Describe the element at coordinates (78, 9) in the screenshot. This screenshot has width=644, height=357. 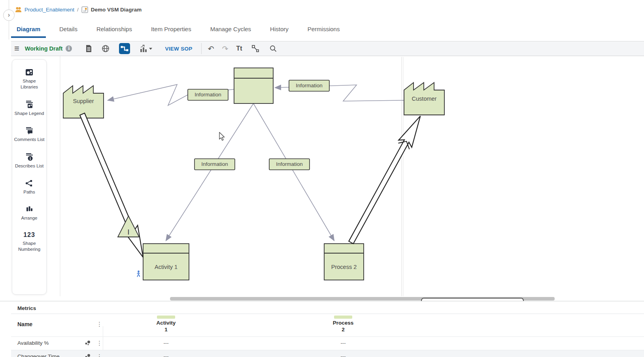
I see `breadcrumb: Product_Enablement / Demo VSM Diagram` at that location.